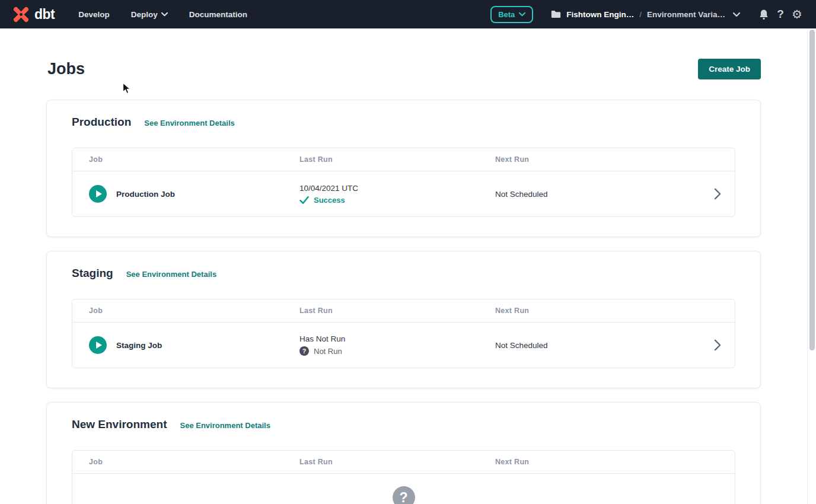  I want to click on nav-develop: Develop, so click(94, 14).